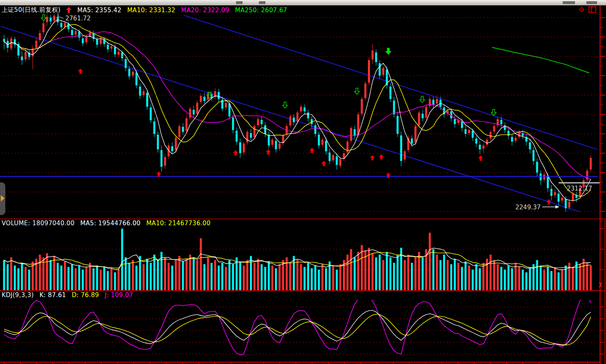 This screenshot has height=364, width=606. What do you see at coordinates (261, 10) in the screenshot?
I see `ma250-value: MA250: 2607.67` at bounding box center [261, 10].